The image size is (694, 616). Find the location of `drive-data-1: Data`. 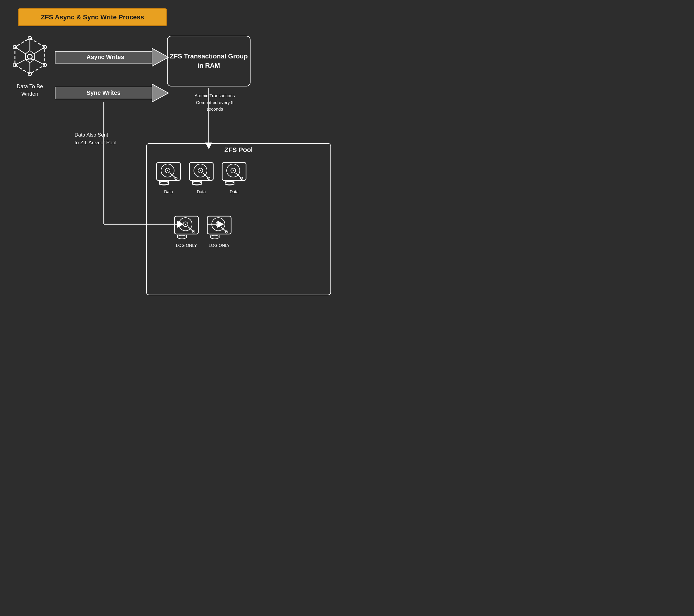

drive-data-1: Data is located at coordinates (168, 178).